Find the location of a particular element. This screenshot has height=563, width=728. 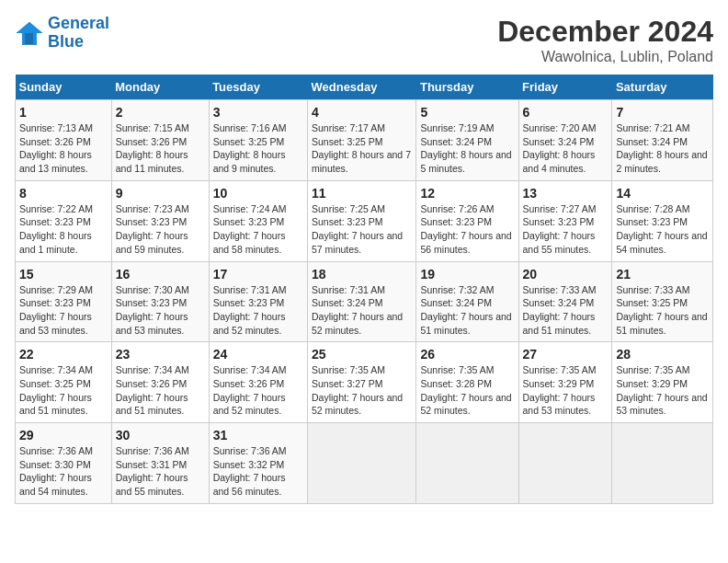

calendar-week-1: 1 Sunrise: 7:13 AMSunset: 3:26 PMDayligh… is located at coordinates (364, 141).